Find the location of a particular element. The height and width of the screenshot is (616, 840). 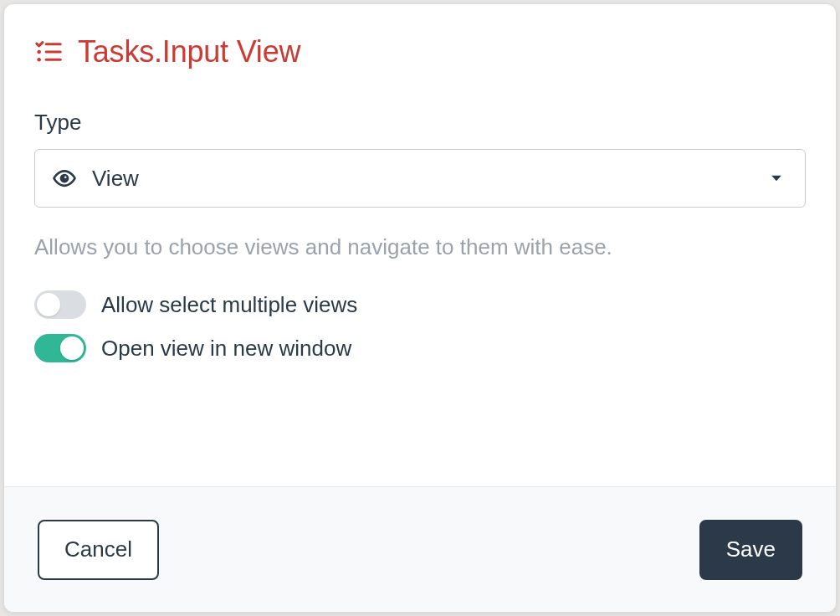

type-select: View is located at coordinates (420, 178).